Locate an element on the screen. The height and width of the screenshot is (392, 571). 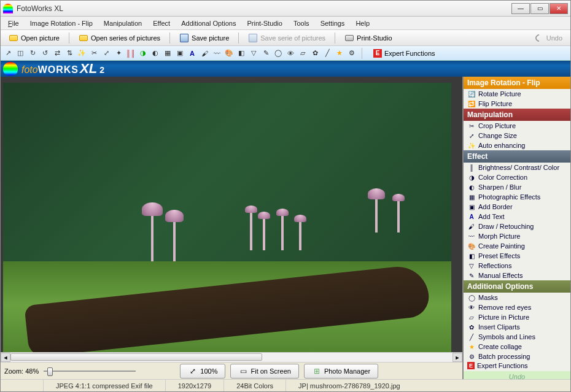
menu-settings: Settings is located at coordinates (333, 23).